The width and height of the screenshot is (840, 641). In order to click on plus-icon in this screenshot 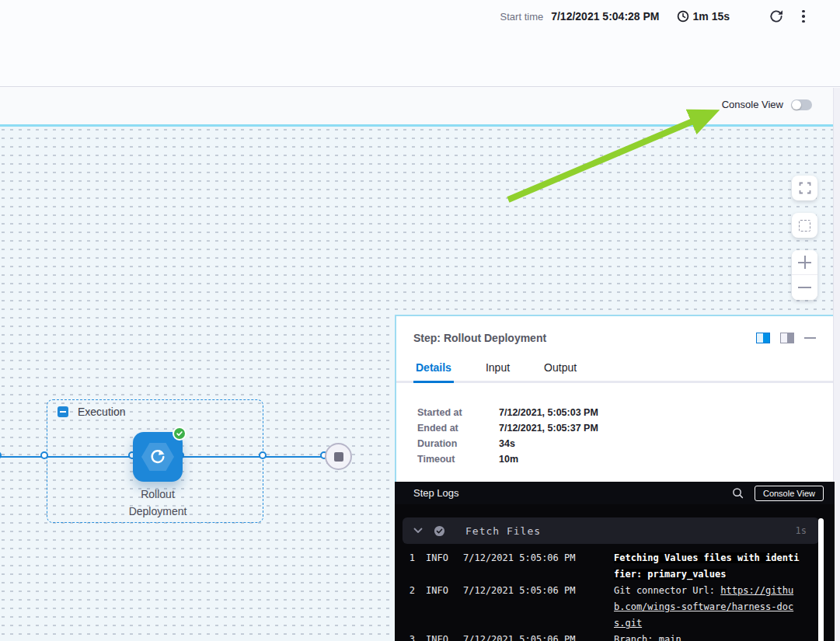, I will do `click(805, 263)`.